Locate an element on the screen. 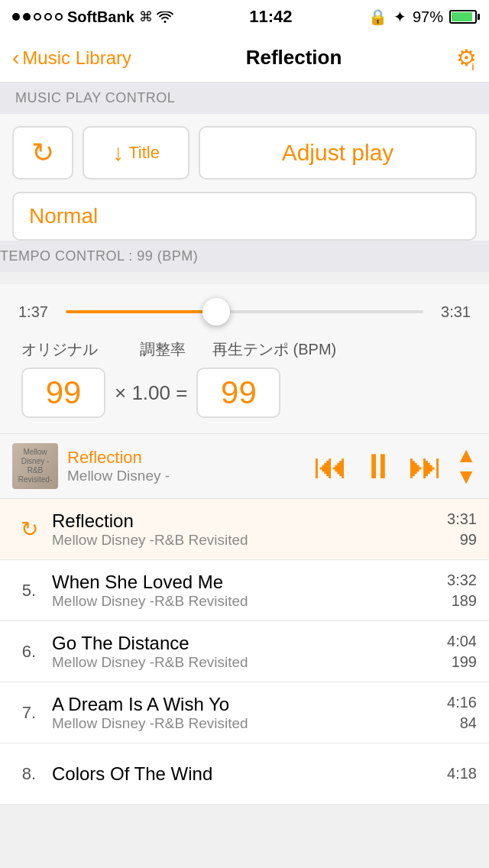 Image resolution: width=489 pixels, height=868 pixels. settings-button: ⚙ i is located at coordinates (466, 58).